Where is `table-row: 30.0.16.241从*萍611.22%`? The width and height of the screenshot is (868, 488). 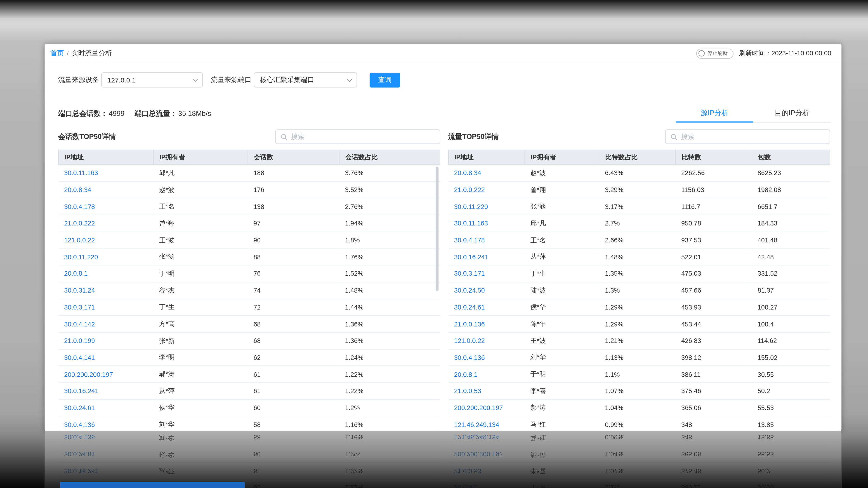
table-row: 30.0.16.241从*萍611.22% is located at coordinates (249, 391).